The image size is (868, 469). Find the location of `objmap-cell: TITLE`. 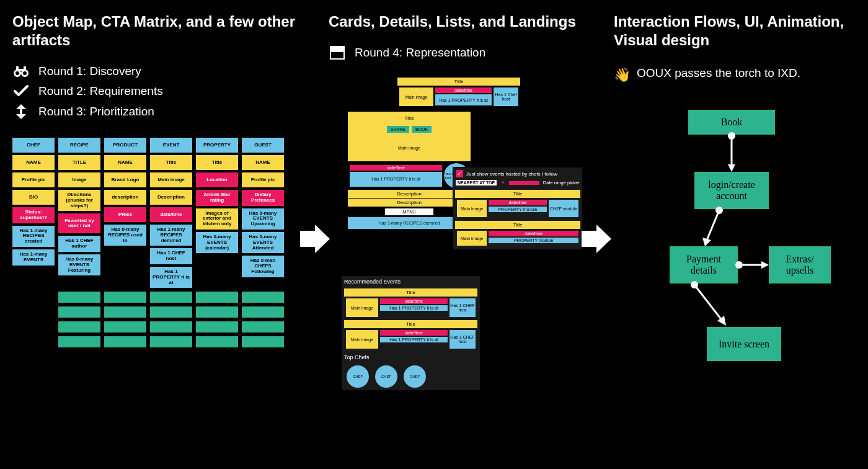

objmap-cell: TITLE is located at coordinates (79, 163).